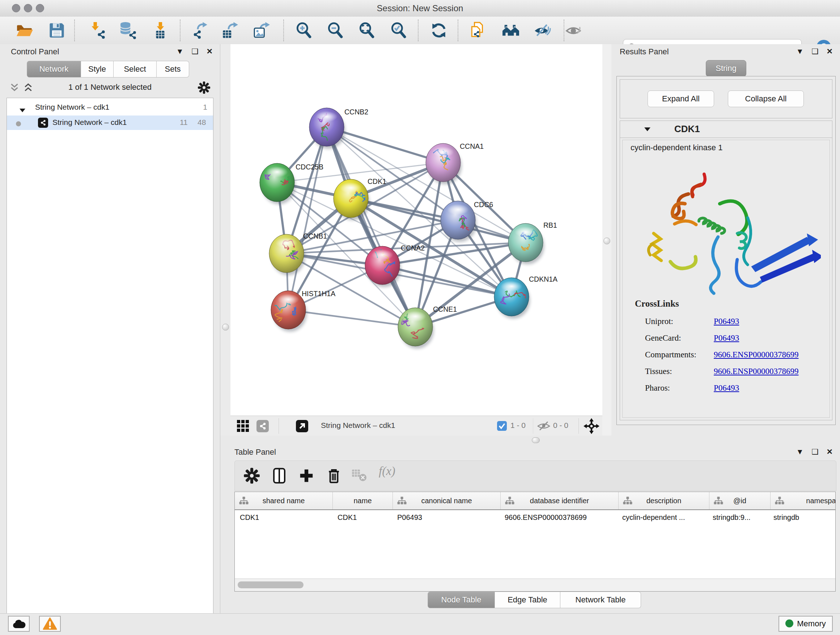 The image size is (840, 635). Describe the element at coordinates (302, 426) in the screenshot. I see `open-in-window-icon` at that location.